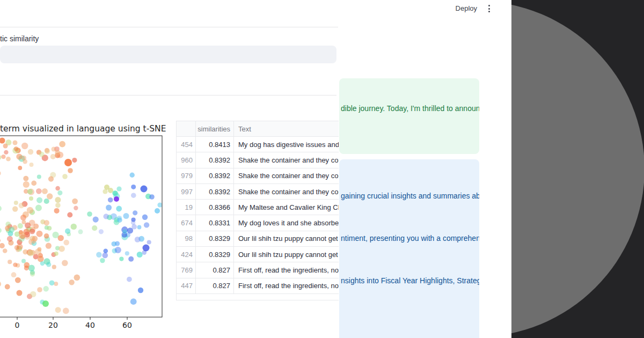 Image resolution: width=644 pixels, height=338 pixels. Describe the element at coordinates (186, 254) in the screenshot. I see `cell-index: 424` at that location.